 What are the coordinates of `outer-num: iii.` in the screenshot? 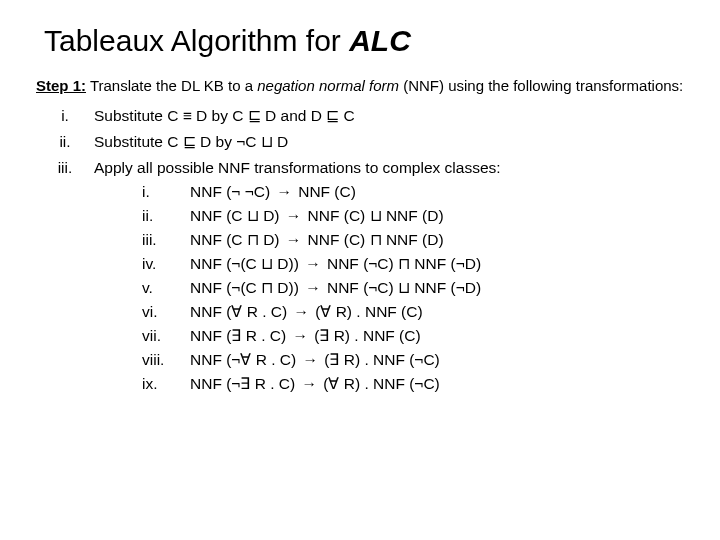 It's located at (65, 276).